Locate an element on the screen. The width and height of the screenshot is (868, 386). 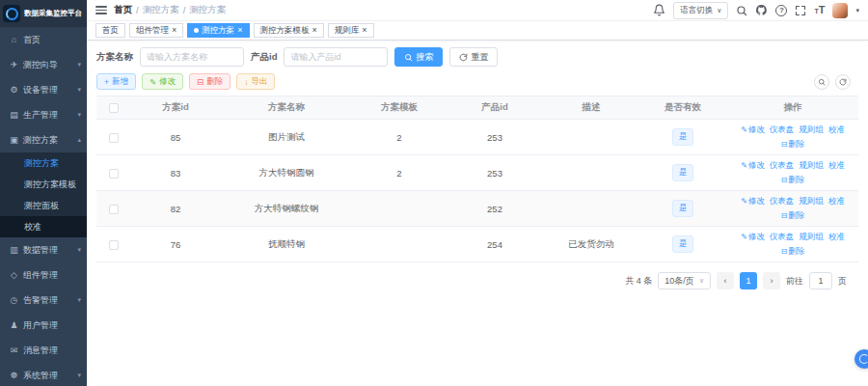
tab-mc-plan: 测控方案 × is located at coordinates (218, 31).